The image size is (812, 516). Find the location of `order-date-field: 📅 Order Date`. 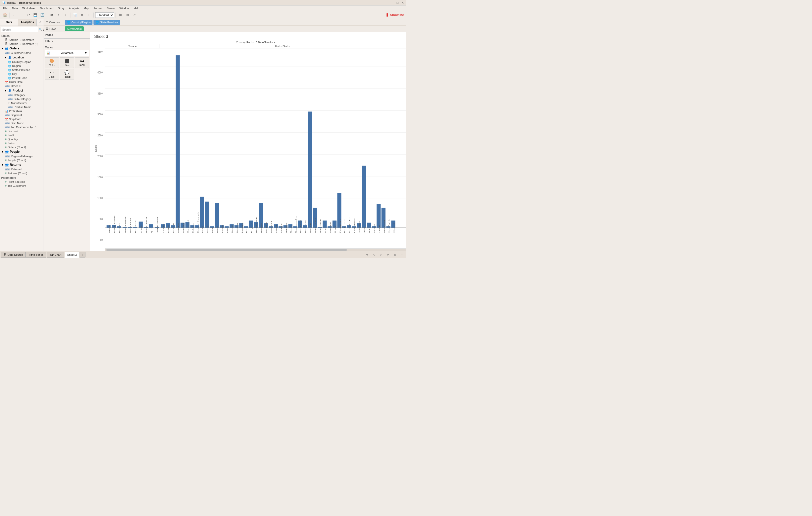

order-date-field: 📅 Order Date is located at coordinates (22, 82).